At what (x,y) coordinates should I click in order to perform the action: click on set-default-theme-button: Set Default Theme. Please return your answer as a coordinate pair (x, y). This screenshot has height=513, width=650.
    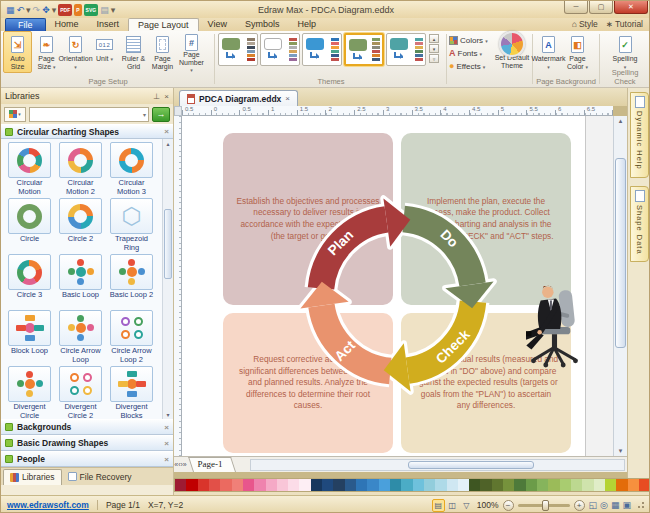
    Looking at the image, I should click on (512, 52).